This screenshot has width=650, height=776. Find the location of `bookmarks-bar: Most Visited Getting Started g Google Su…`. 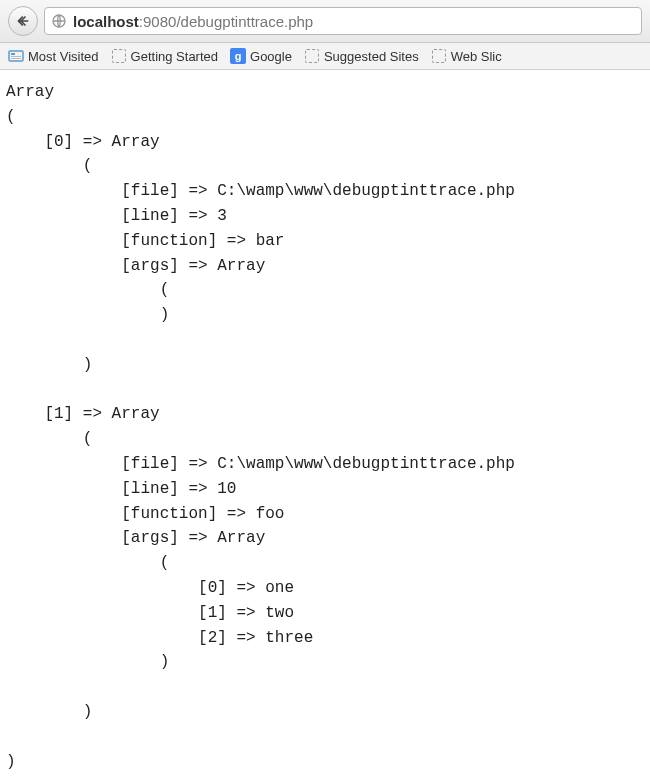

bookmarks-bar: Most Visited Getting Started g Google Su… is located at coordinates (325, 56).